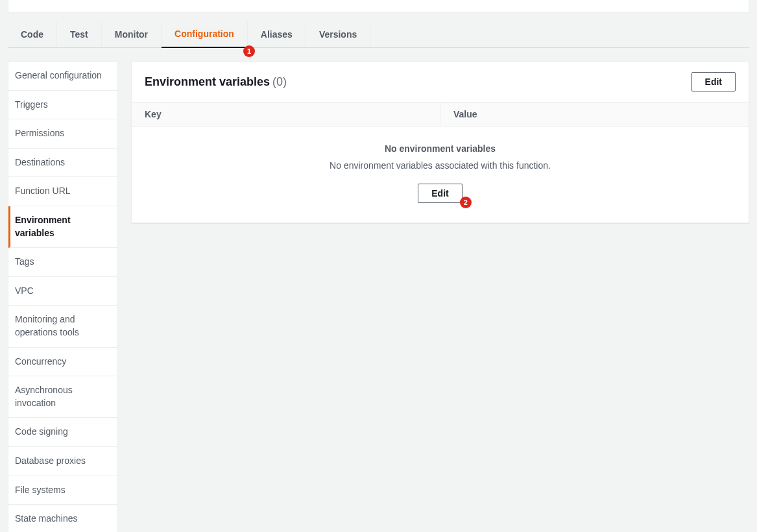 The height and width of the screenshot is (532, 757). I want to click on tab-monitor: Monitor, so click(132, 34).